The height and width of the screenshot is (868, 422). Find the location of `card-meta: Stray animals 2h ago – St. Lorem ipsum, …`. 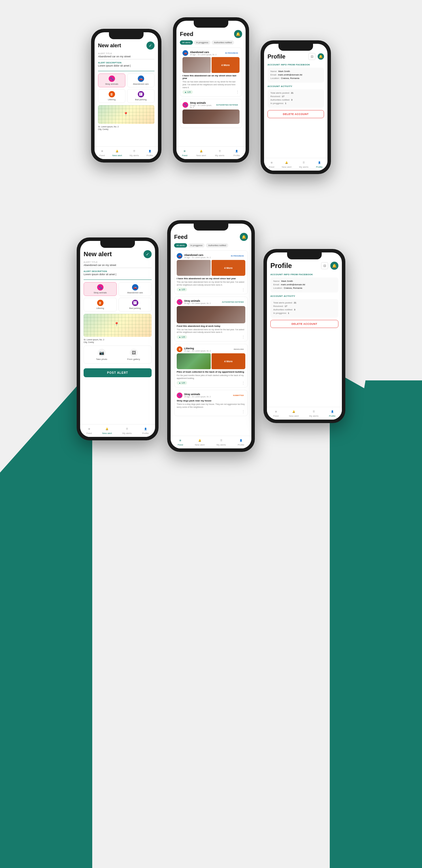

card-meta: Stray animals 2h ago – St. Lorem ipsum, … is located at coordinates (207, 395).